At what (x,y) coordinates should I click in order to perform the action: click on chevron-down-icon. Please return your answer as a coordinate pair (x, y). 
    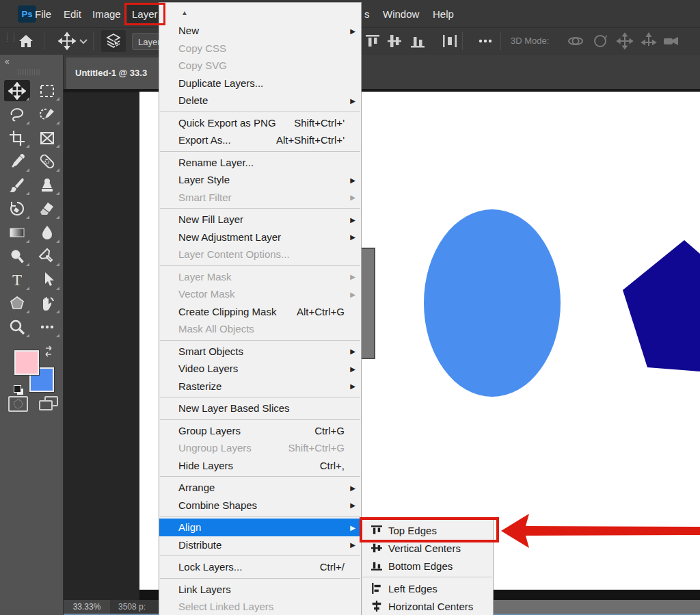
    Looking at the image, I should click on (83, 41).